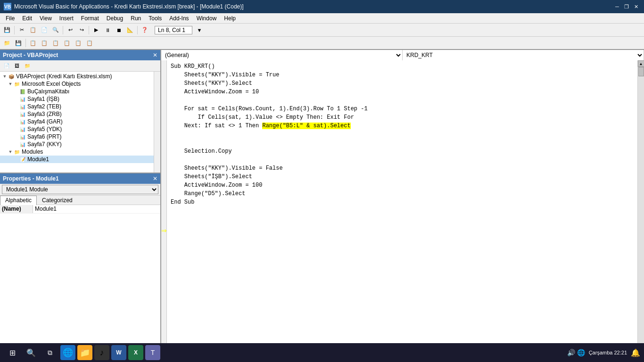 The width and height of the screenshot is (644, 362). What do you see at coordinates (164, 206) in the screenshot?
I see `code-gutter: ⇒` at bounding box center [164, 206].